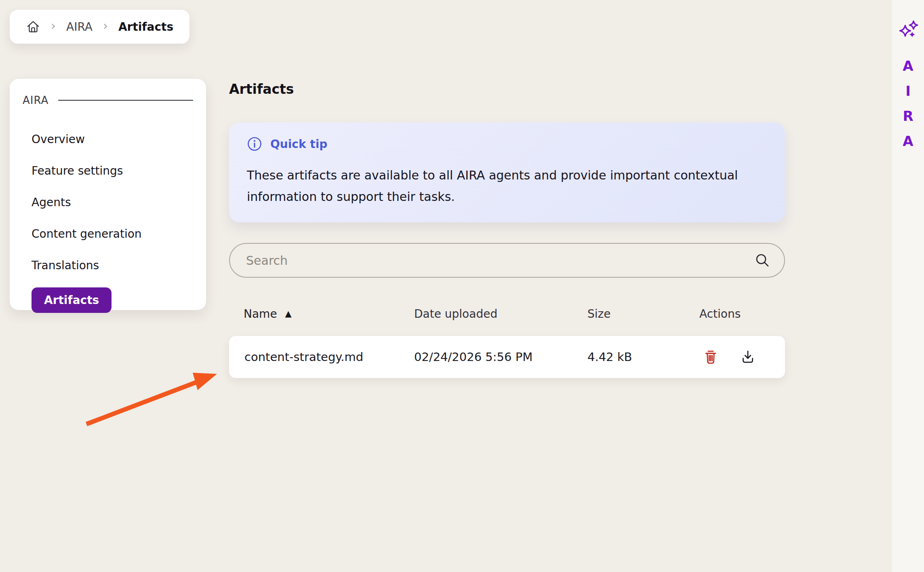 Image resolution: width=924 pixels, height=572 pixels. I want to click on cell-date-uploaded: 02/24/2026 5:56 PM, so click(501, 357).